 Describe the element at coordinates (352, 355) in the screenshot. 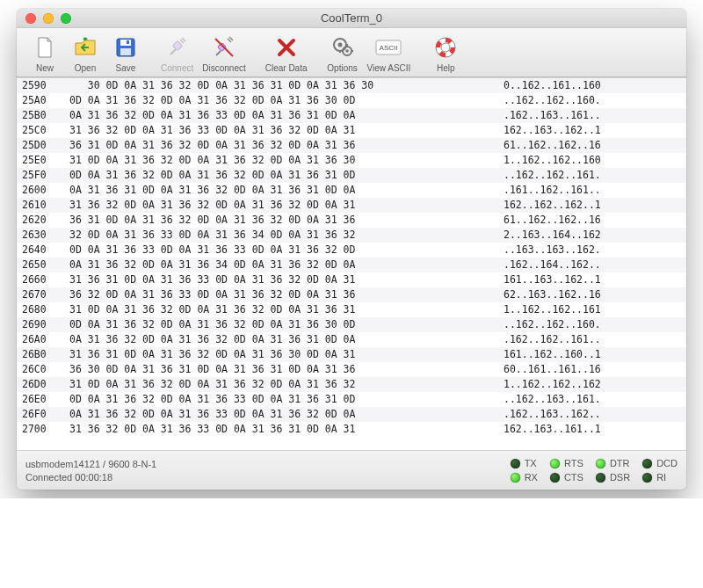

I see `hex-row: 26B031 36 31 0D 0A 31 36 32 0D 0A 31 36 …` at that location.